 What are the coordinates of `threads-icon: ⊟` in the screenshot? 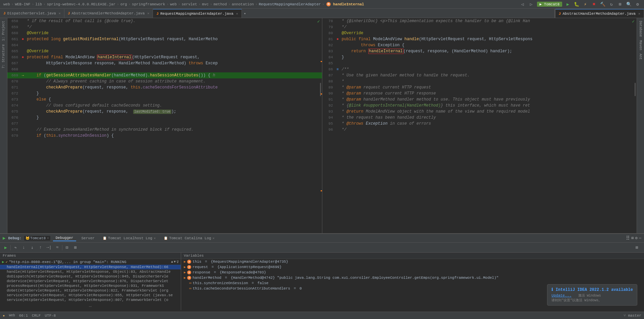 It's located at (67, 248).